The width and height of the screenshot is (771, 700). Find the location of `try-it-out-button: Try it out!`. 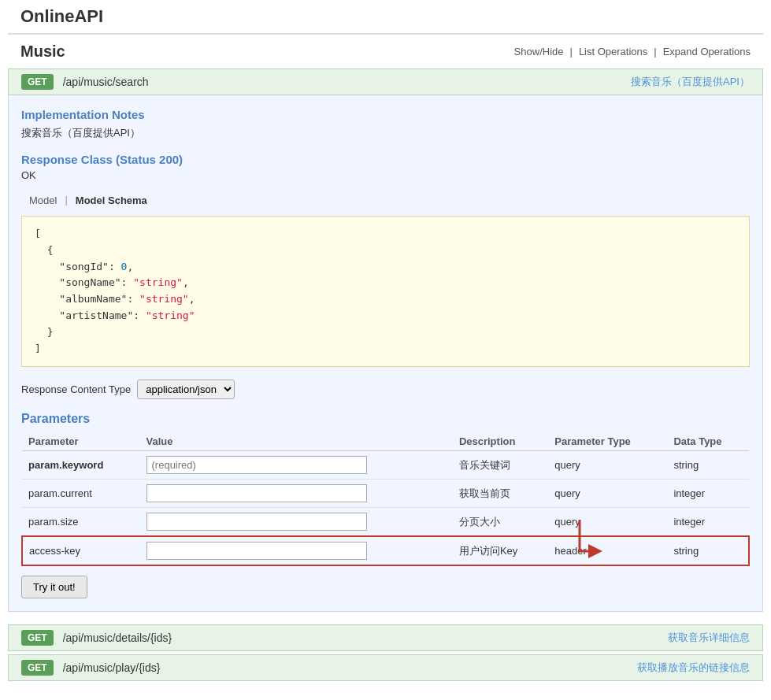

try-it-out-button: Try it out! is located at coordinates (54, 587).